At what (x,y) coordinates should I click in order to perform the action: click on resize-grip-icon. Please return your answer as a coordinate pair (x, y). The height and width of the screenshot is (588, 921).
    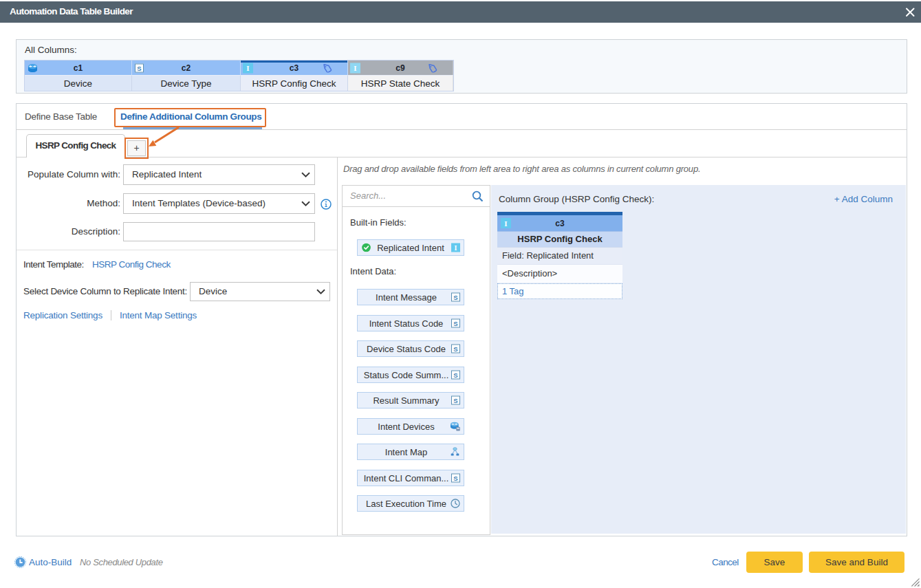
    Looking at the image, I should click on (915, 582).